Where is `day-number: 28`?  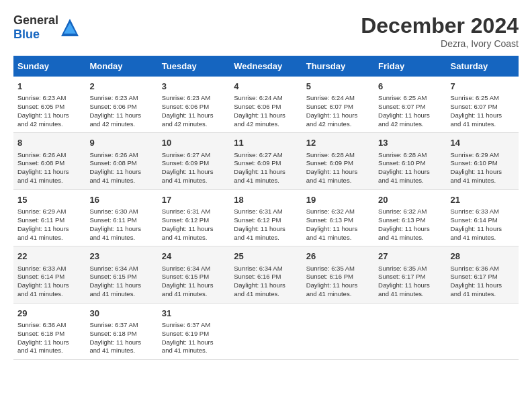
day-number: 28 is located at coordinates (482, 257).